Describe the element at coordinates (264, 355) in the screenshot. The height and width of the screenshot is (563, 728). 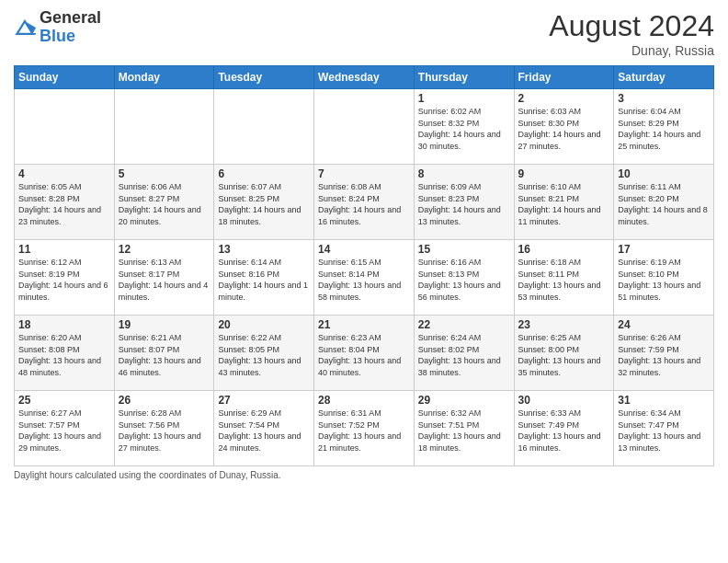
I see `day-info: Sunrise: 6:22 AMSunset: 8:05 PMDaylight:…` at that location.